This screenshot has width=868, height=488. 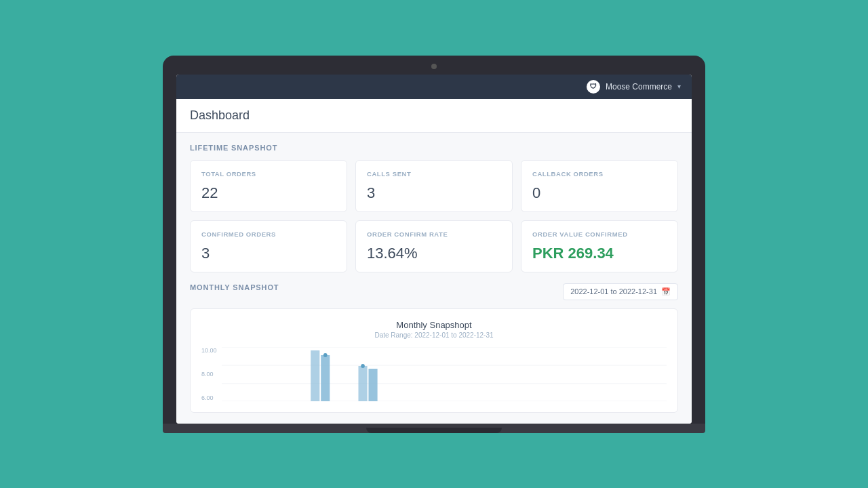 I want to click on confirmed-orders-label: CONFIRMED ORDERS, so click(x=269, y=235).